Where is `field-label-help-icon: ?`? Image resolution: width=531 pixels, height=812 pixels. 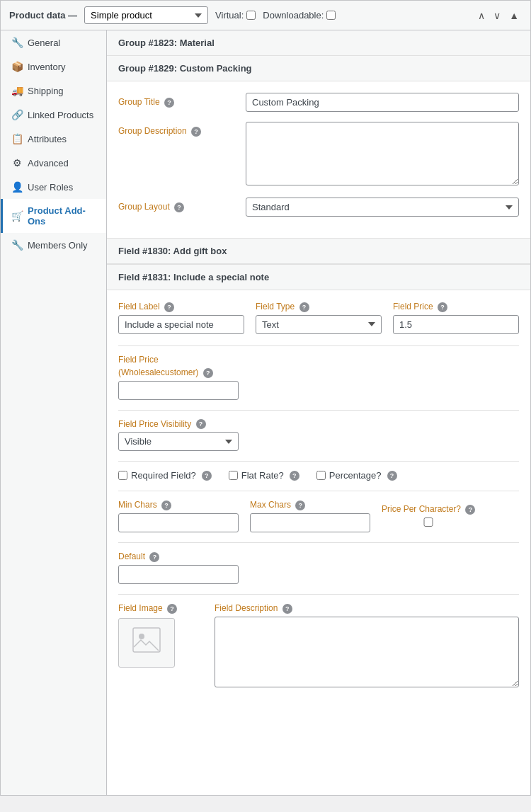 field-label-help-icon: ? is located at coordinates (169, 307).